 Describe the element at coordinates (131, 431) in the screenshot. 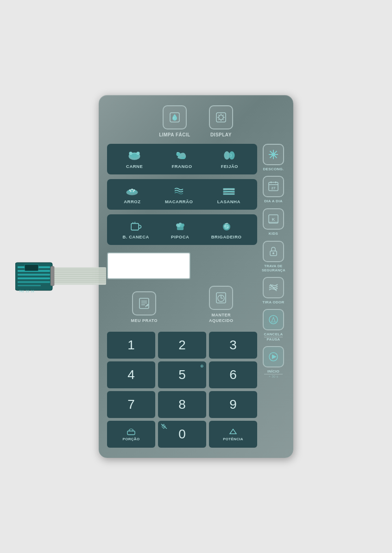

I see `portion-icon` at that location.